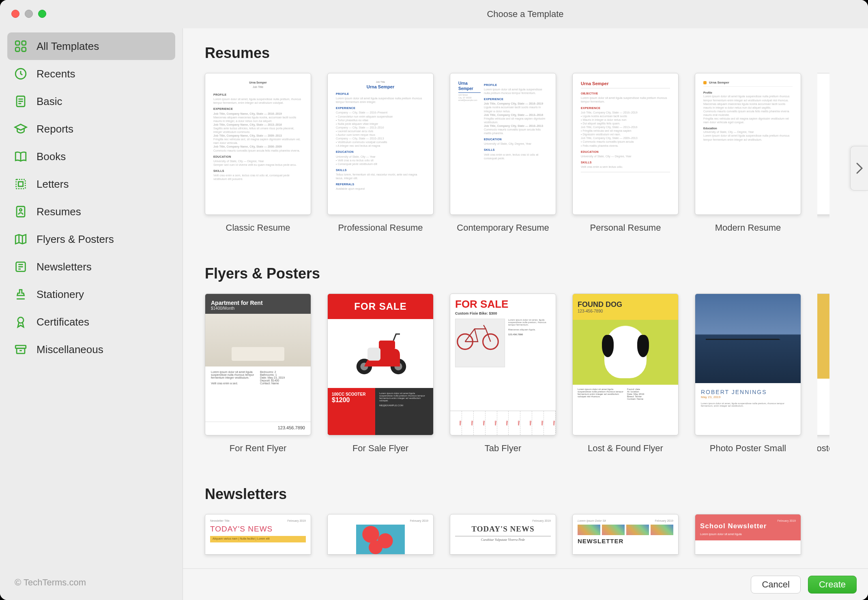 The image size is (868, 600). I want to click on template-card: Urna Semper 123 StreetCity, ST 00000emai…, so click(503, 159).